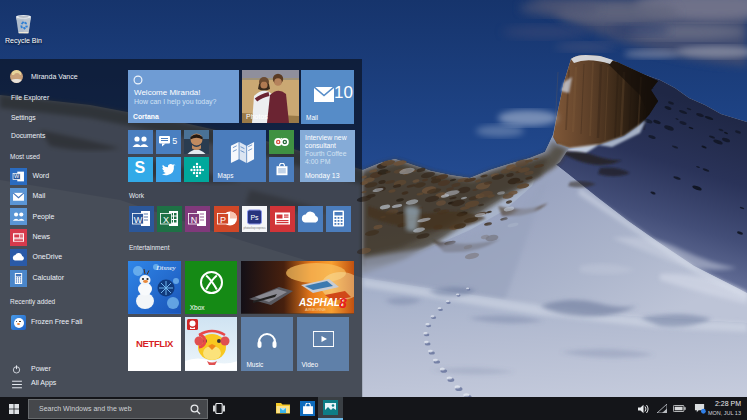 This screenshot has width=747, height=420. I want to click on svg-text: P, so click(223, 220).